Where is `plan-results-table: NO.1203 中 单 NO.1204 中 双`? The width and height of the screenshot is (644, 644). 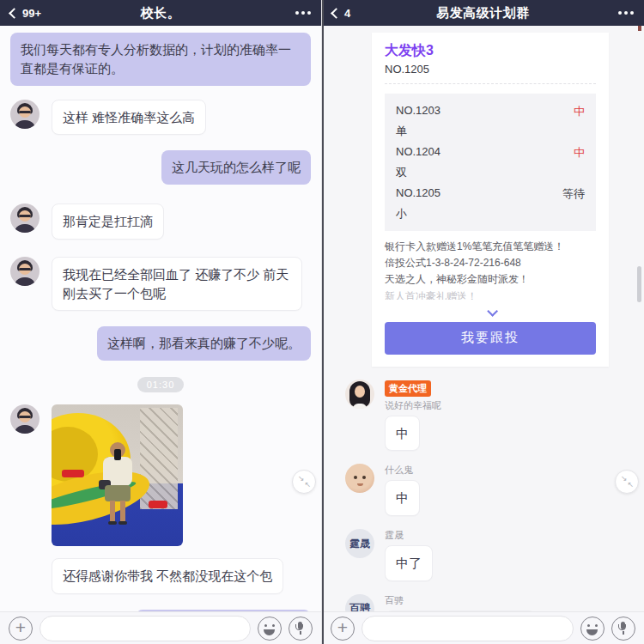 plan-results-table: NO.1203 中 单 NO.1204 中 双 is located at coordinates (490, 162).